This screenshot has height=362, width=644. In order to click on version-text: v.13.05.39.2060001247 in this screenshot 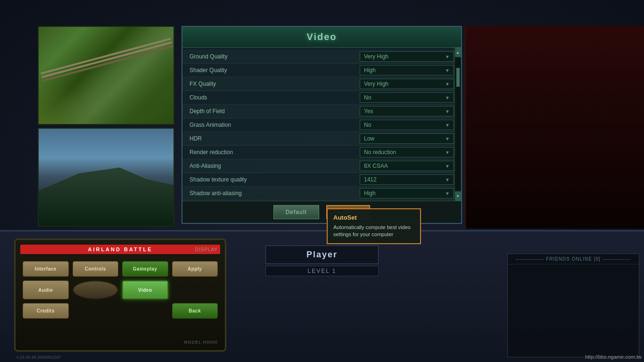, I will do `click(39, 357)`.